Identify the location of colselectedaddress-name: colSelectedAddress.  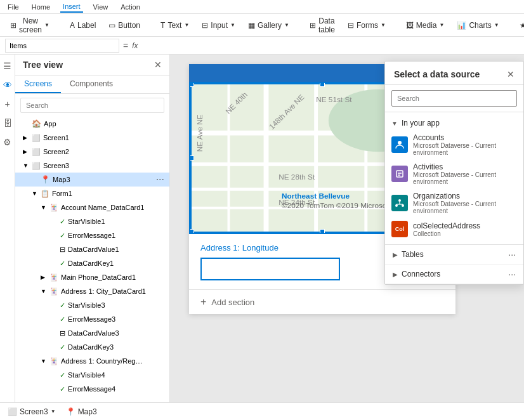
(465, 226).